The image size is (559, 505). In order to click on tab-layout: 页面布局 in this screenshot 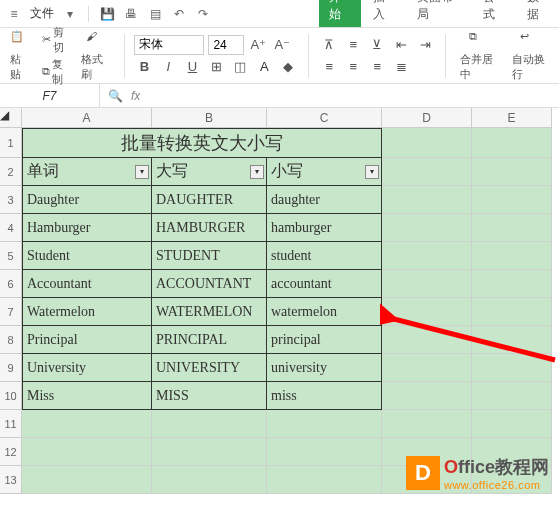, I will do `click(439, 14)`.